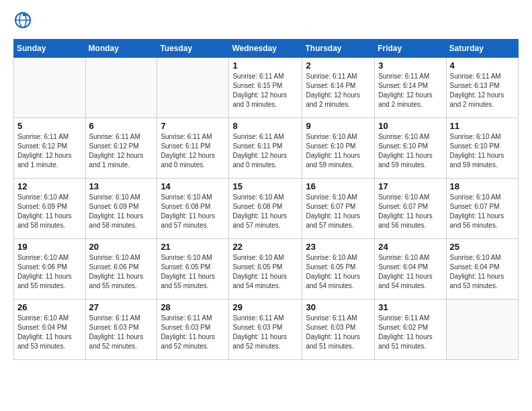 The image size is (532, 411). What do you see at coordinates (482, 269) in the screenshot?
I see `calendar-cell: 25Sunrise: 6:10 AM Sunset: 6:04 PM Dayli…` at bounding box center [482, 269].